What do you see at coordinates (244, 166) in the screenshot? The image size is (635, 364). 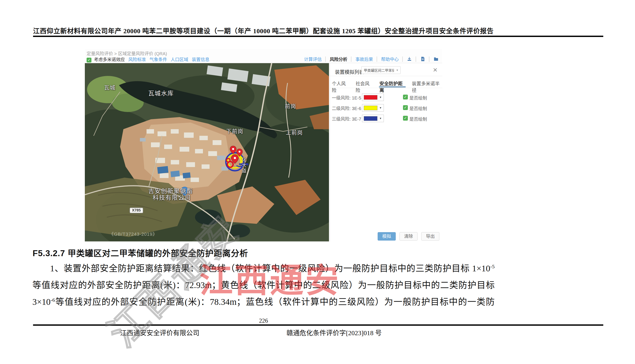 I see `map-label-road: 化大道` at bounding box center [244, 166].